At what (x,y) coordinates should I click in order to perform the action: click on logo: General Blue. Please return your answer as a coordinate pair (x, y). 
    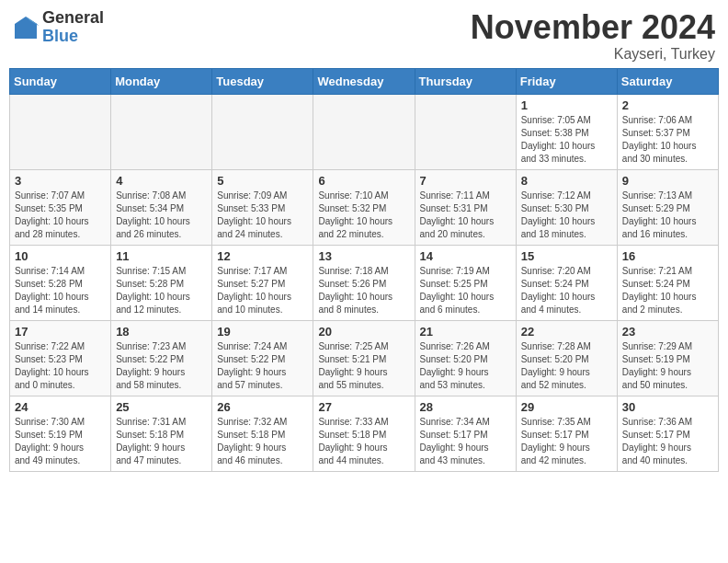
    Looking at the image, I should click on (59, 28).